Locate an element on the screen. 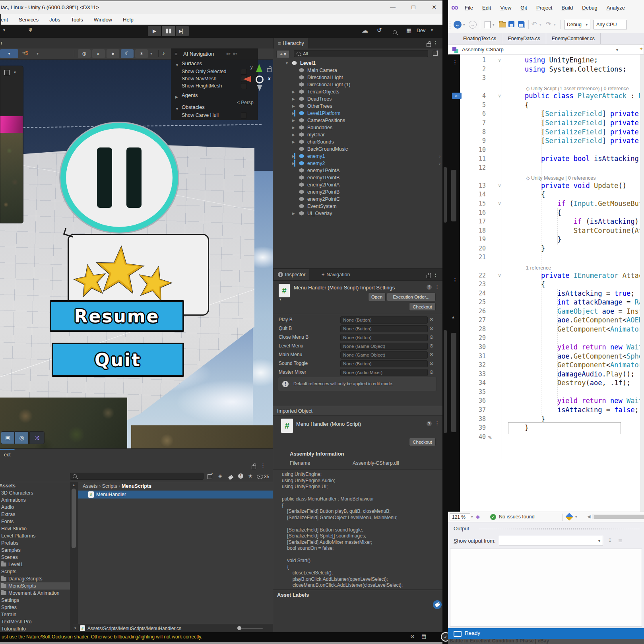 The height and width of the screenshot is (644, 644). script-thumb-dropdown-icon: ▾ is located at coordinates (281, 299).